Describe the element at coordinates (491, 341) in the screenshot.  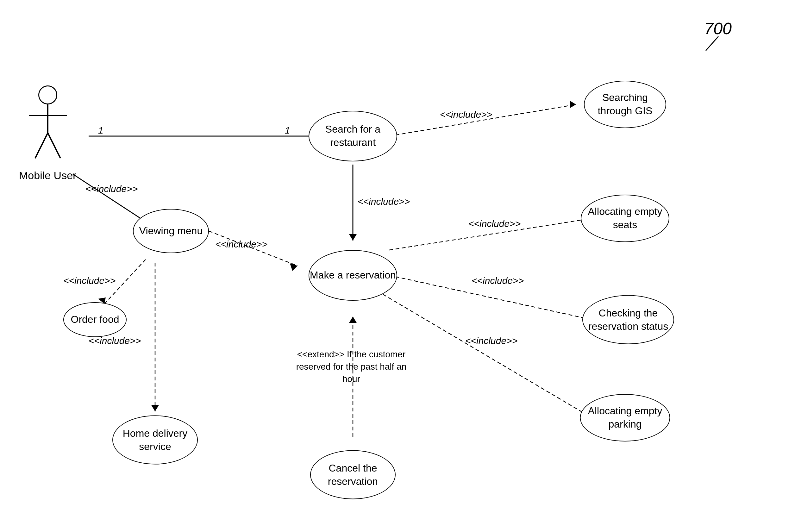
I see `include-make-parking: <<include>>` at that location.